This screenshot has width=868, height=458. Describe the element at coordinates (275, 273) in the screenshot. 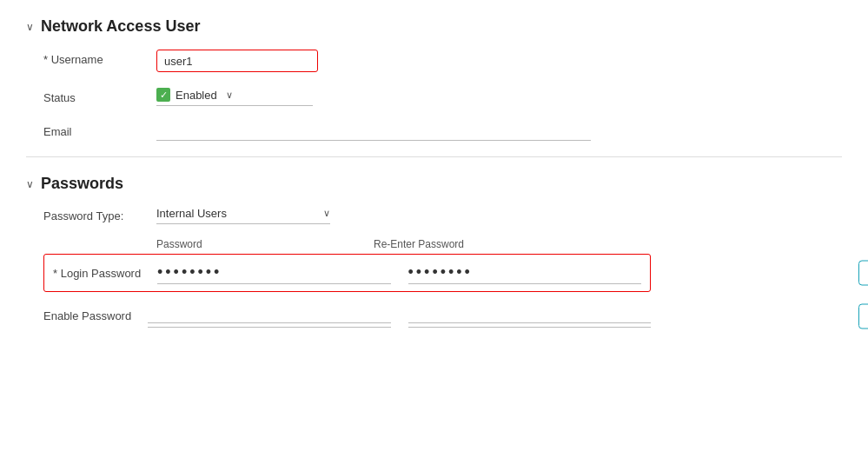

I see `login-password-input-wrap` at that location.